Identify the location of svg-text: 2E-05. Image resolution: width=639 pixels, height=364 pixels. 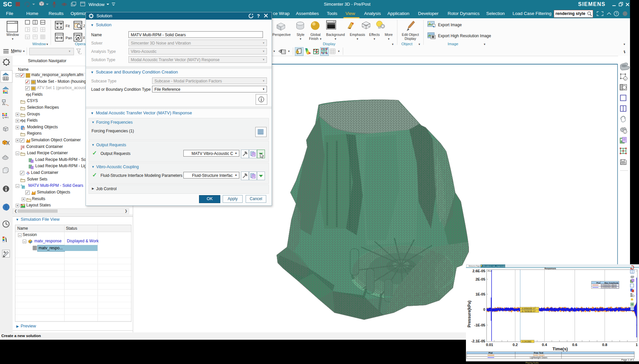
(481, 279).